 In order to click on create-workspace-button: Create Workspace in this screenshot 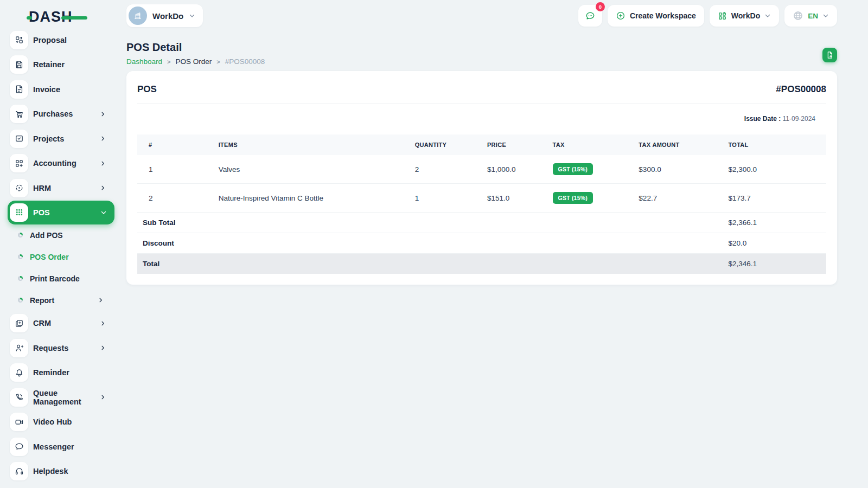, I will do `click(656, 16)`.